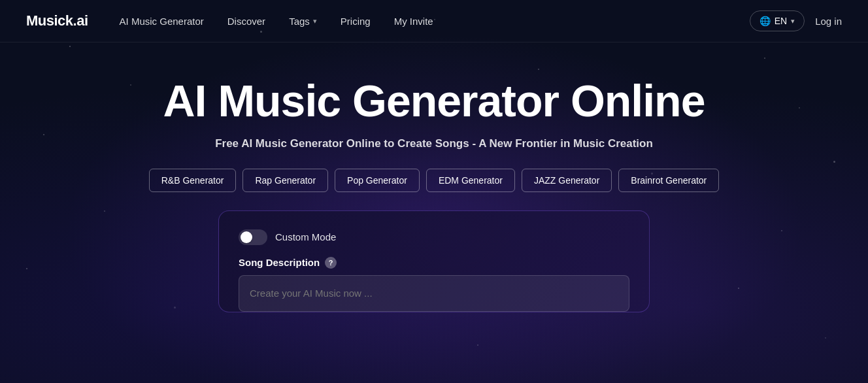 The image size is (868, 383). I want to click on language-selector: 🌐 EN ▾, so click(777, 21).